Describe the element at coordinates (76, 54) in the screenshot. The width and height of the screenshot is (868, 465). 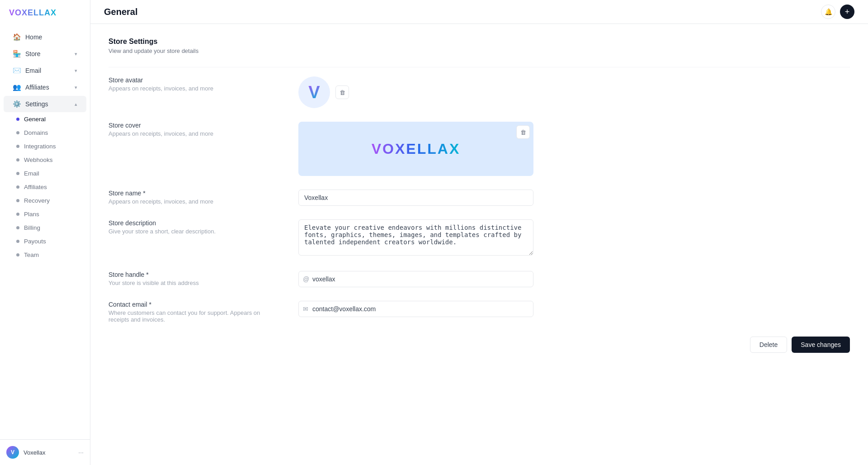
I see `chevron-down-icon: ▾` at that location.